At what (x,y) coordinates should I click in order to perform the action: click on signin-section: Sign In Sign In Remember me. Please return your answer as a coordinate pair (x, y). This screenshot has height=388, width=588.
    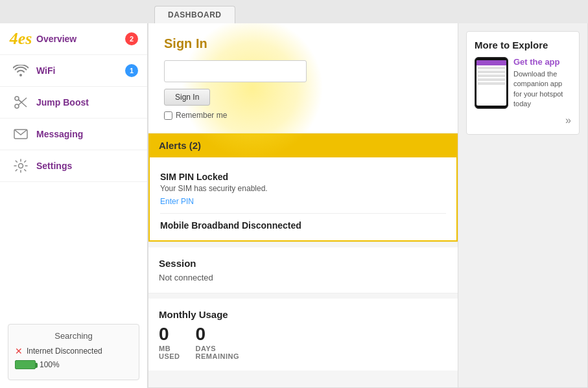
    Looking at the image, I should click on (303, 78).